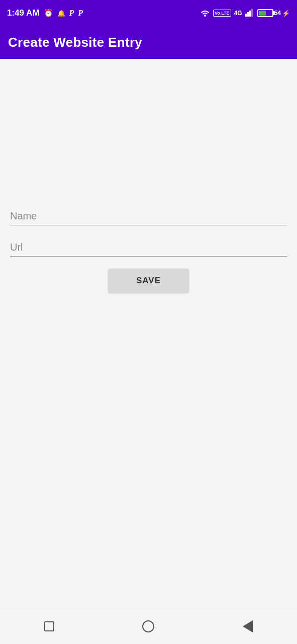 Image resolution: width=297 pixels, height=644 pixels. Describe the element at coordinates (45, 13) in the screenshot. I see `status-bar-left: 1:49 AM ⏰ 🔔 P P` at that location.